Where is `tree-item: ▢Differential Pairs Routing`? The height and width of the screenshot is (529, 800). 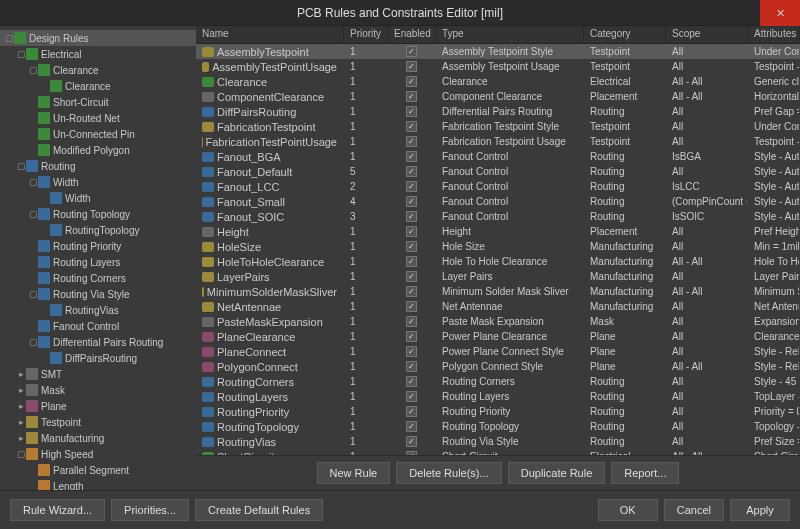
tree-item: ▢Differential Pairs Routing is located at coordinates (98, 342).